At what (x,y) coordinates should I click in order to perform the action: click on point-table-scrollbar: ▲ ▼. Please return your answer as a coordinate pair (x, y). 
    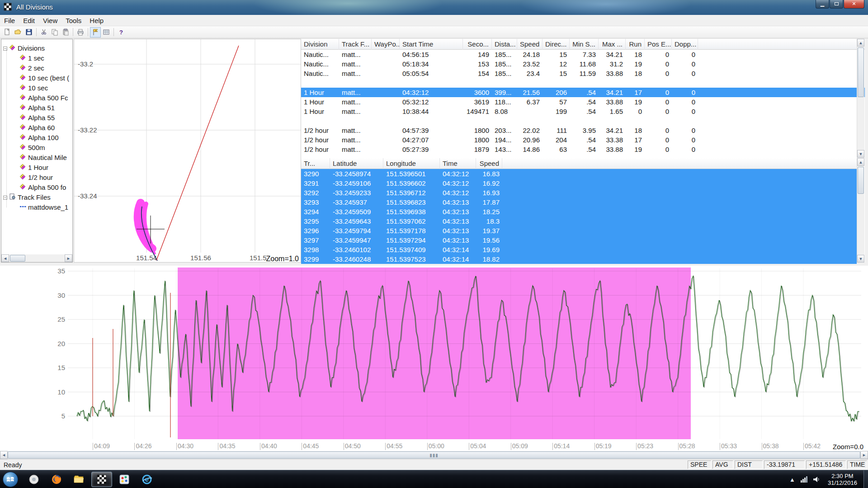
    Looking at the image, I should click on (861, 211).